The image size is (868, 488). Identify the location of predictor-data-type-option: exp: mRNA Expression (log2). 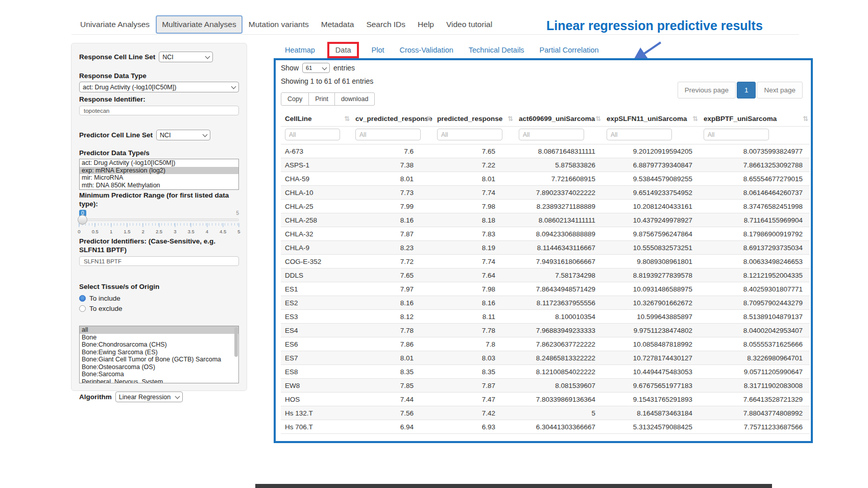
(159, 170).